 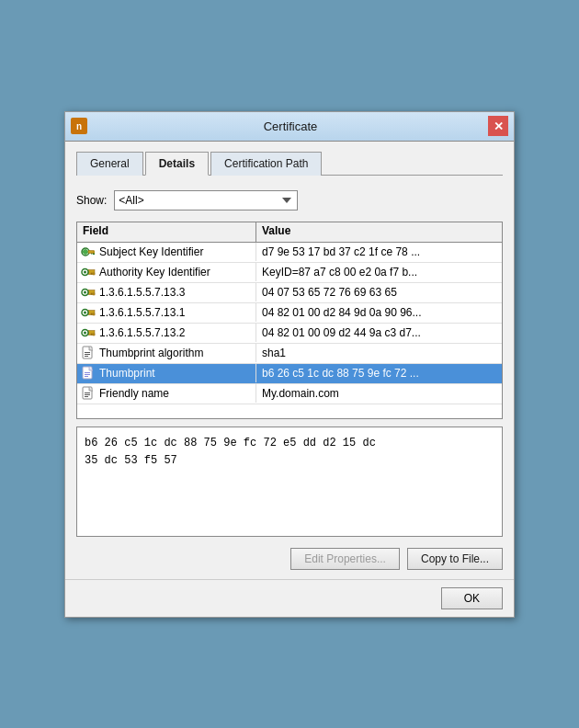 I want to click on show-row: Show: <All> Version 1 Fields Only Extens…, so click(x=290, y=200).